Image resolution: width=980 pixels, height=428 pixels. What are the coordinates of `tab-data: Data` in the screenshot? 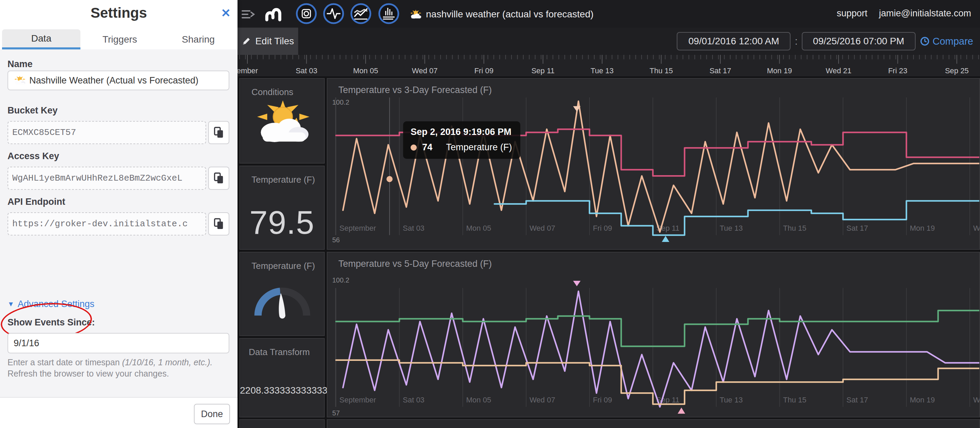 It's located at (41, 40).